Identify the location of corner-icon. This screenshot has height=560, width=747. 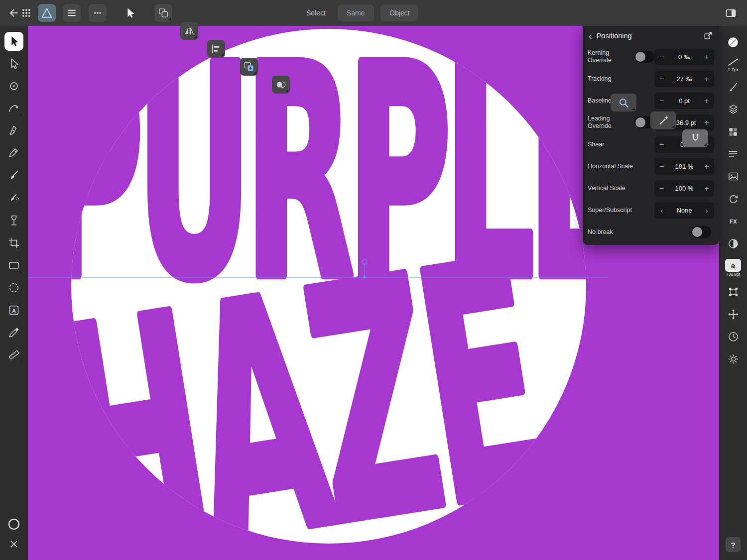
(14, 86).